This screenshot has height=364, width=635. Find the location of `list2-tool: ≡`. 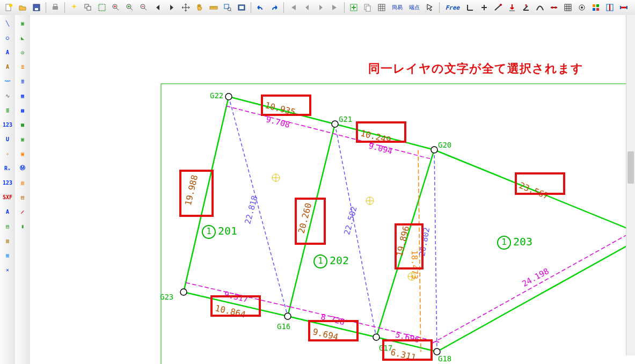

list2-tool: ≡ is located at coordinates (23, 81).